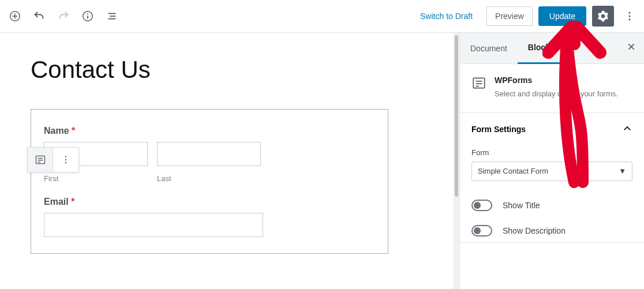 The width and height of the screenshot is (644, 289). Describe the element at coordinates (603, 16) in the screenshot. I see `gear-icon` at that location.